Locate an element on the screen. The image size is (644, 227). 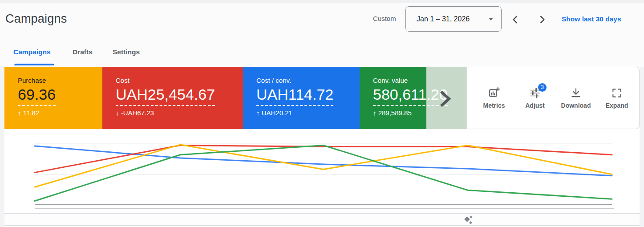
expand-button: Expand is located at coordinates (617, 98).